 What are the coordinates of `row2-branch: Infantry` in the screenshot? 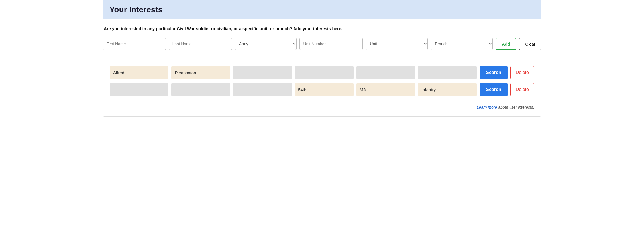 It's located at (447, 90).